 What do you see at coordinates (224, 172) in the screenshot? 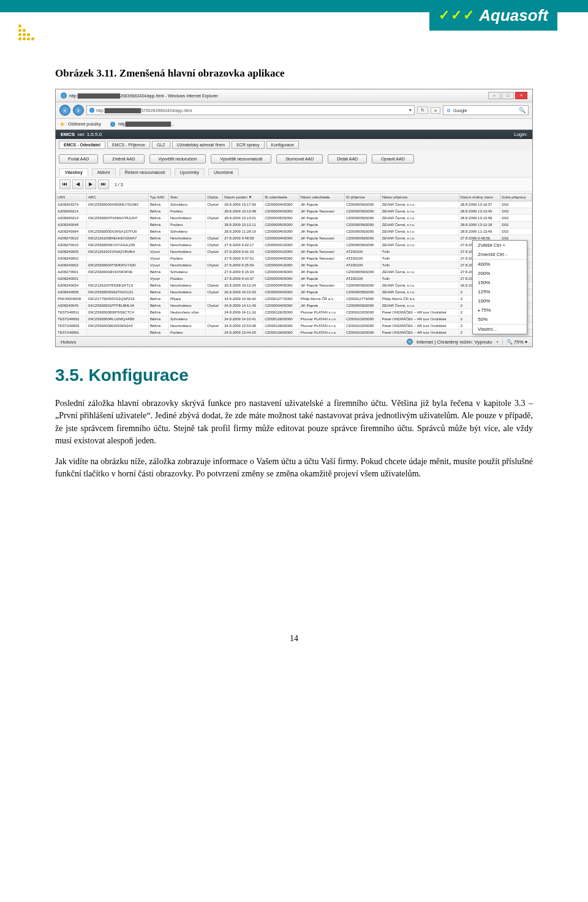
I see `filter-tab: Ukončené` at bounding box center [224, 172].